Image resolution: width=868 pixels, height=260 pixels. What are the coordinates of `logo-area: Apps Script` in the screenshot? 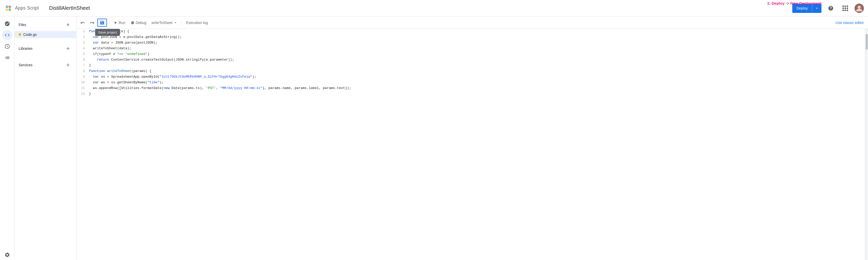 It's located at (22, 8).